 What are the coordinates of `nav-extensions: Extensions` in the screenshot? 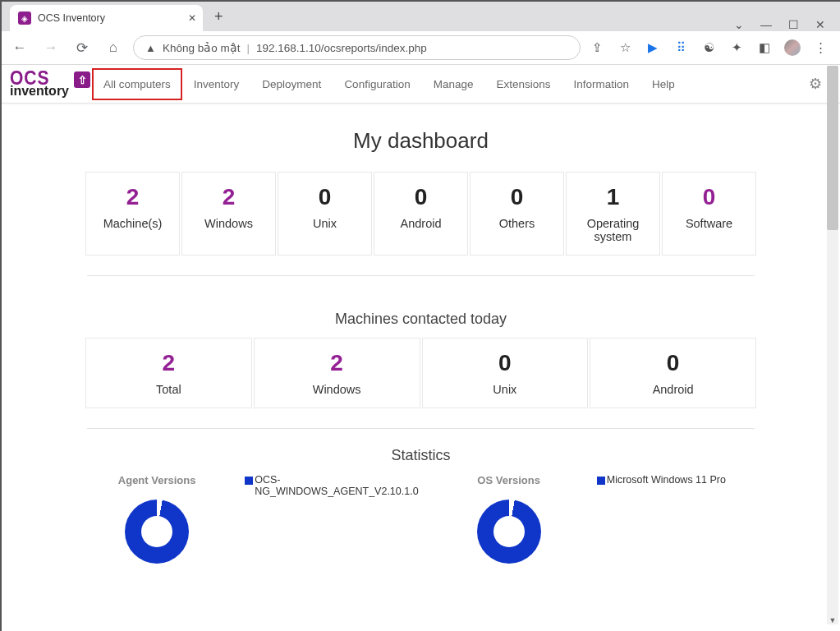 It's located at (523, 84).